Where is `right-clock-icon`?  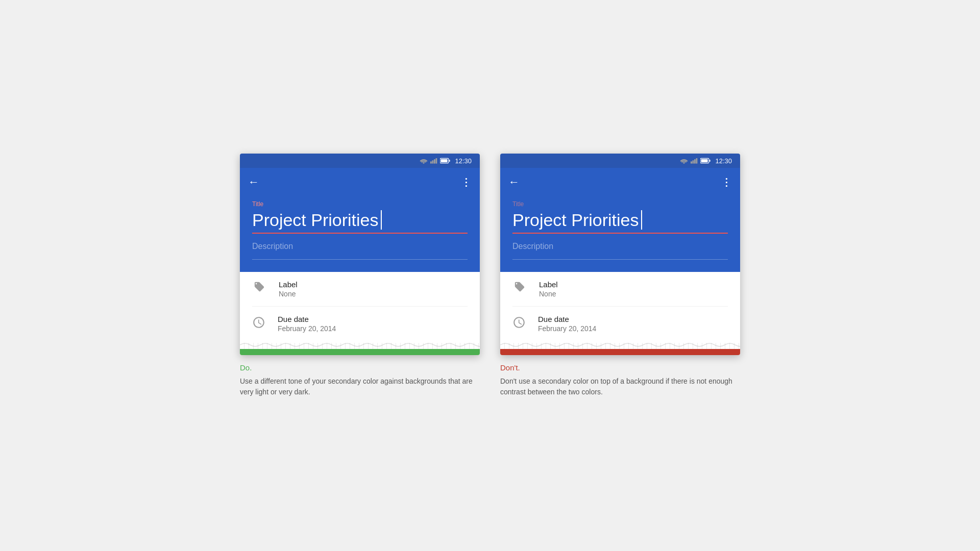
right-clock-icon is located at coordinates (519, 322).